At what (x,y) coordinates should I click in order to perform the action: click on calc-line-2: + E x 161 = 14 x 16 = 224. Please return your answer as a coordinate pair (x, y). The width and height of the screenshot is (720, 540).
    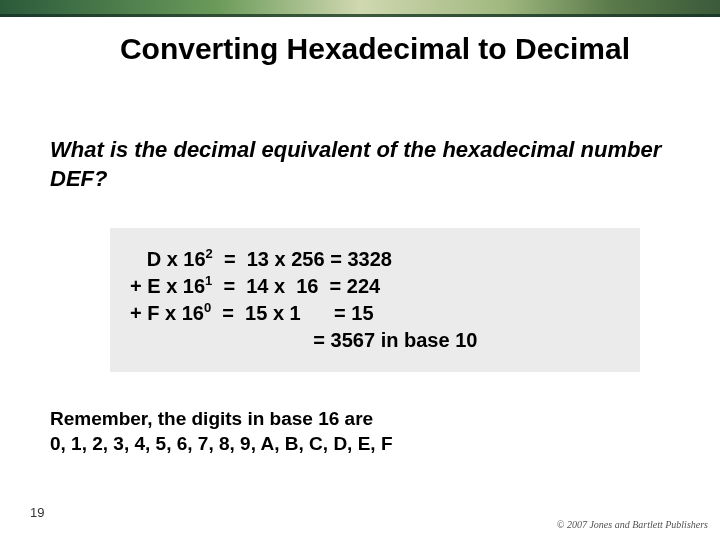
    Looking at the image, I should click on (375, 286).